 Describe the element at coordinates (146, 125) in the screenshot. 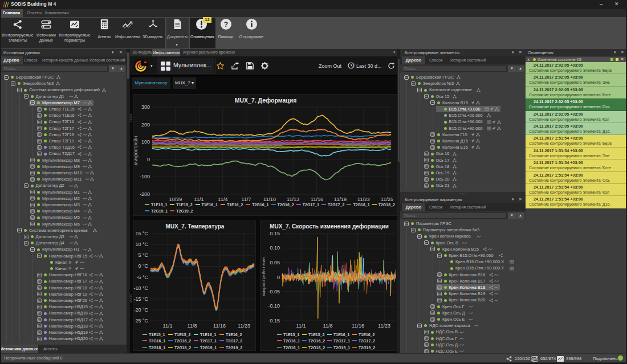

I see `svg-text: 200` at that location.